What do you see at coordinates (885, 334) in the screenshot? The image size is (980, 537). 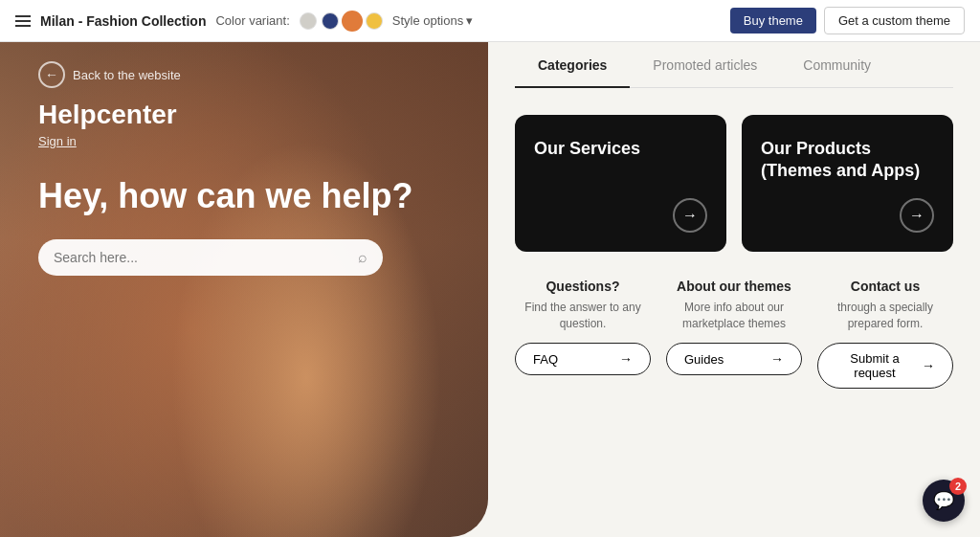 I see `bottom-card-submit: Contact us through a specially prepared …` at bounding box center [885, 334].